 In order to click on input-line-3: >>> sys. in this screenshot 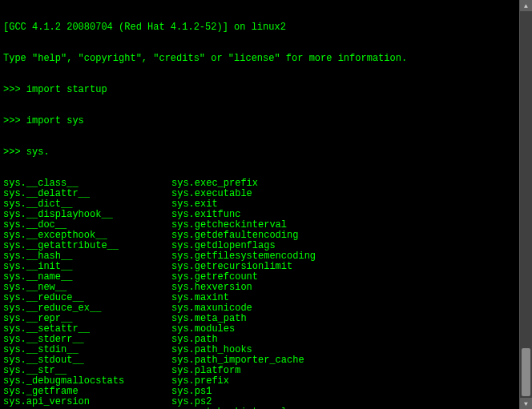, I will do `click(260, 152)`.